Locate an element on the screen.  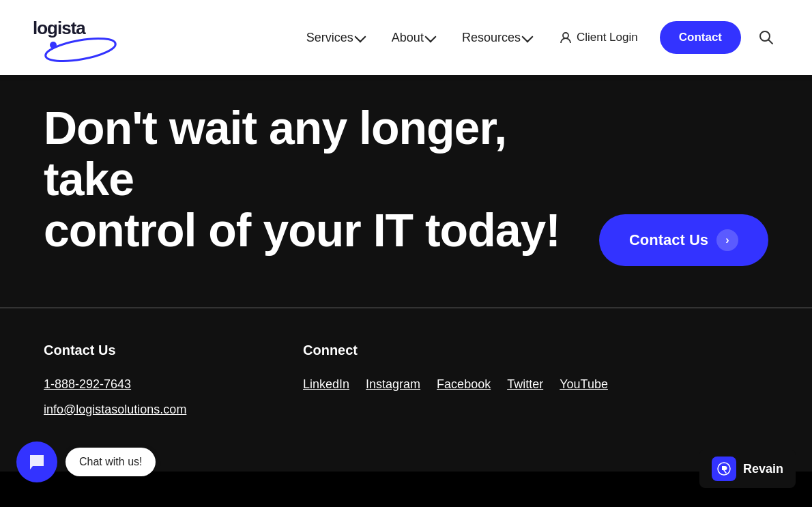
social-link-instagram: Instagram is located at coordinates (393, 385).